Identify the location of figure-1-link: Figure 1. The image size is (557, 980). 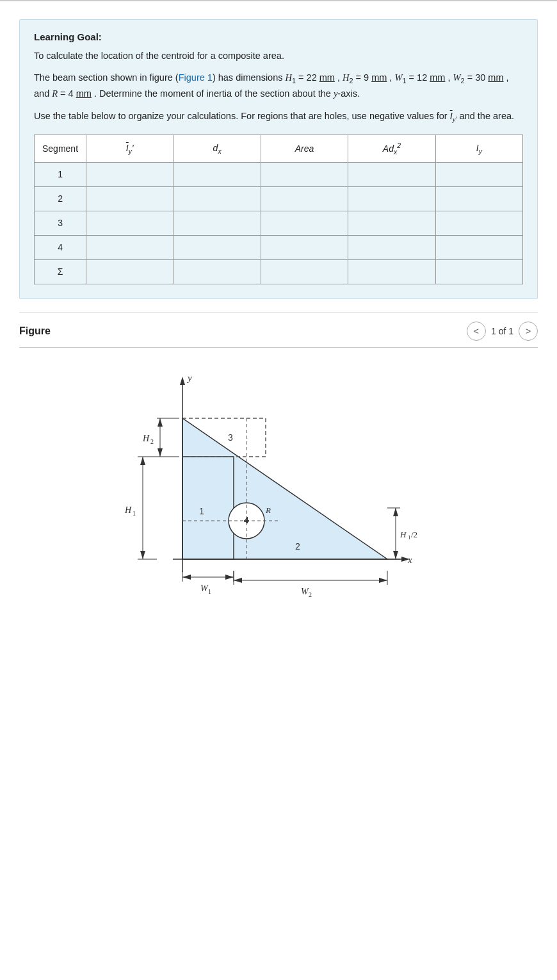
(196, 78).